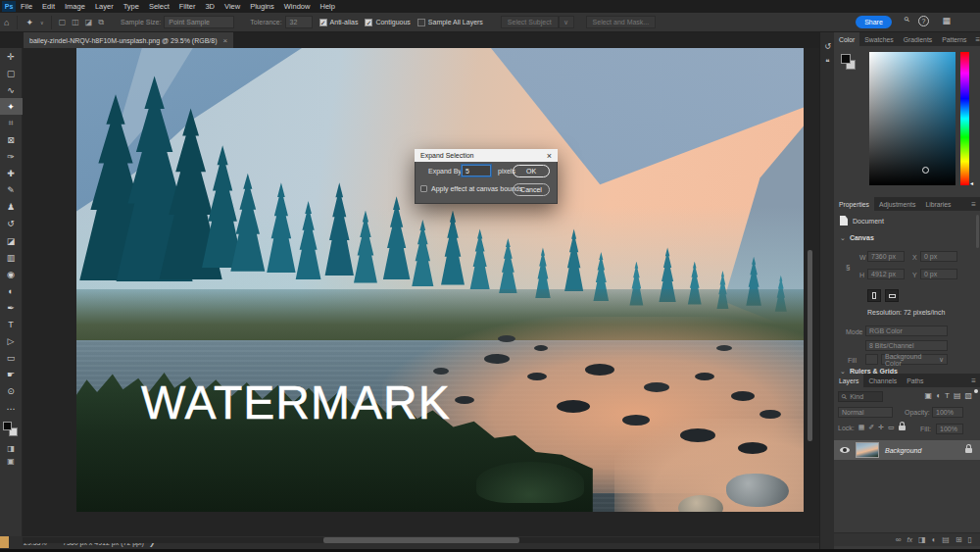  Describe the element at coordinates (199, 22) in the screenshot. I see `sample-size-dropdown: Point Sample` at that location.